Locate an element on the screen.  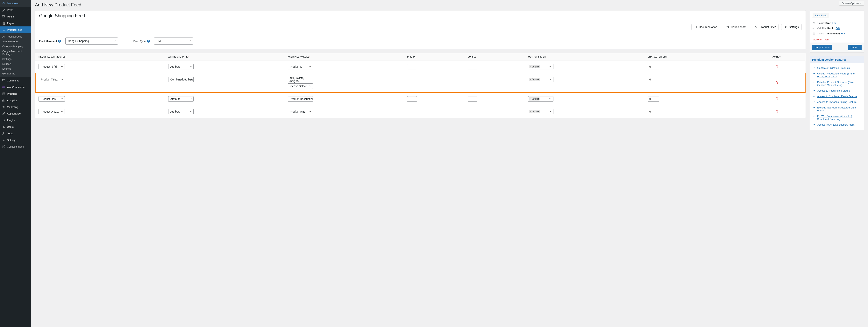
sidebar-item-dashboard: Dashboard is located at coordinates (16, 3).